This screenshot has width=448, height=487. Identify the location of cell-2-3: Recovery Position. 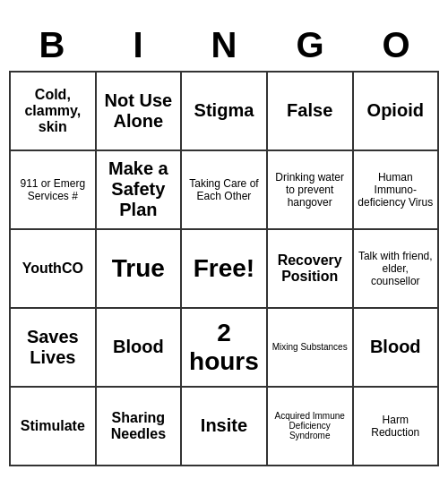
(310, 269).